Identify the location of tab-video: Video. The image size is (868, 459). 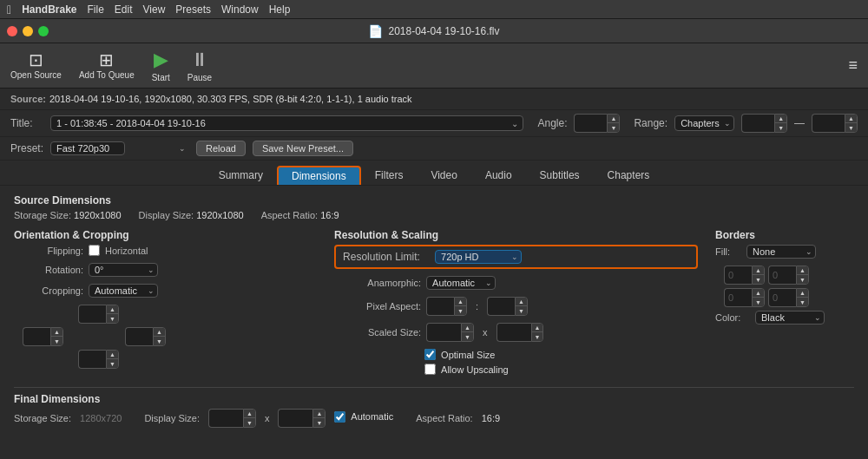
(444, 175).